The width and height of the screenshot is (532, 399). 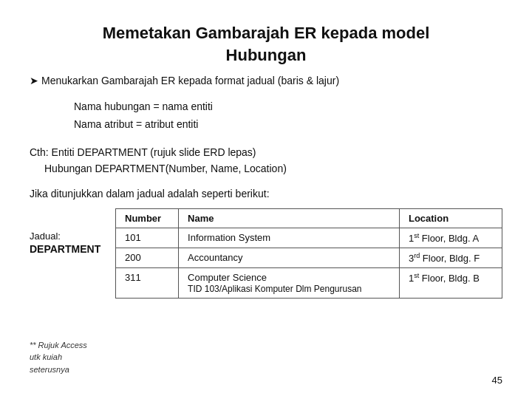 I want to click on title-line2: Hubungan, so click(x=266, y=55).